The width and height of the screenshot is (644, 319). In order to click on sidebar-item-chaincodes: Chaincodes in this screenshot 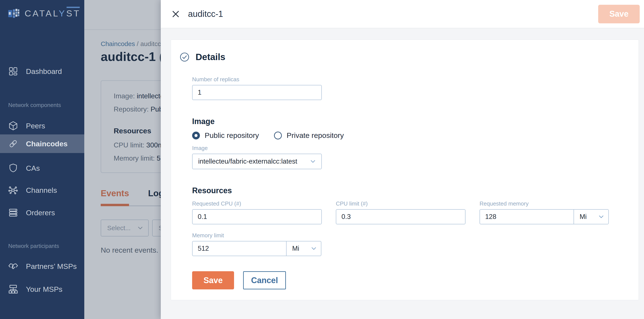, I will do `click(42, 144)`.